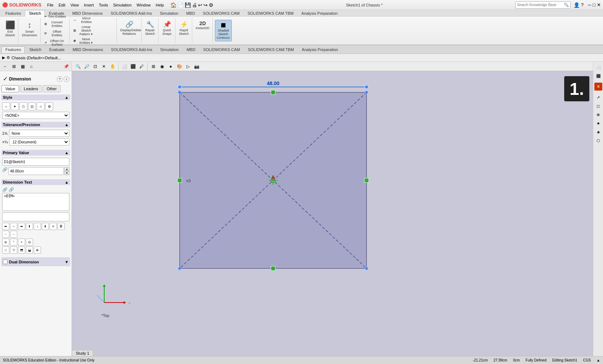 This screenshot has height=364, width=603. Describe the element at coordinates (5, 79) in the screenshot. I see `check-button: ✓` at that location.